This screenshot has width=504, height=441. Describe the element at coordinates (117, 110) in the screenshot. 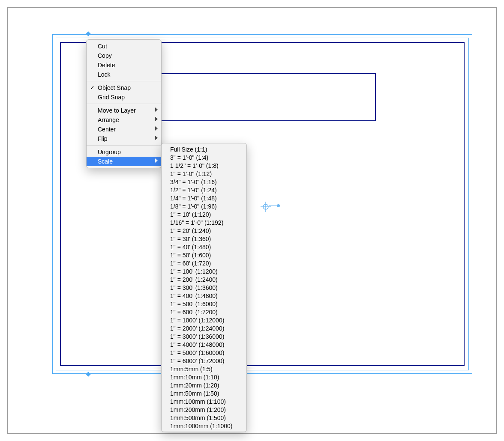

I see `menu-item-label: Move to Layer` at that location.